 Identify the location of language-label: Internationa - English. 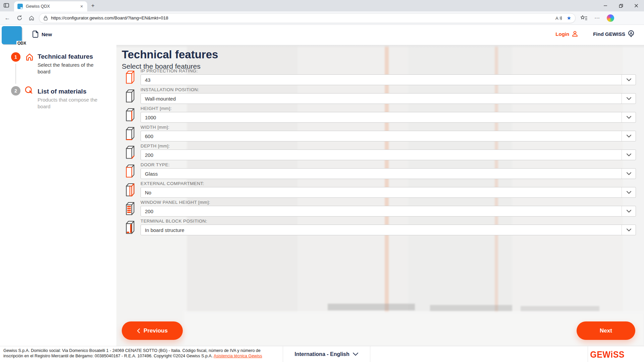
(322, 354).